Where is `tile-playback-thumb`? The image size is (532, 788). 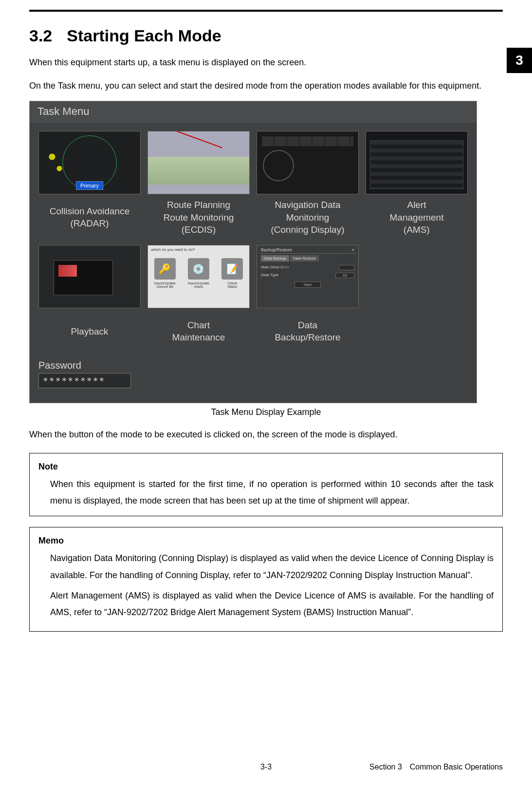
tile-playback-thumb is located at coordinates (90, 277).